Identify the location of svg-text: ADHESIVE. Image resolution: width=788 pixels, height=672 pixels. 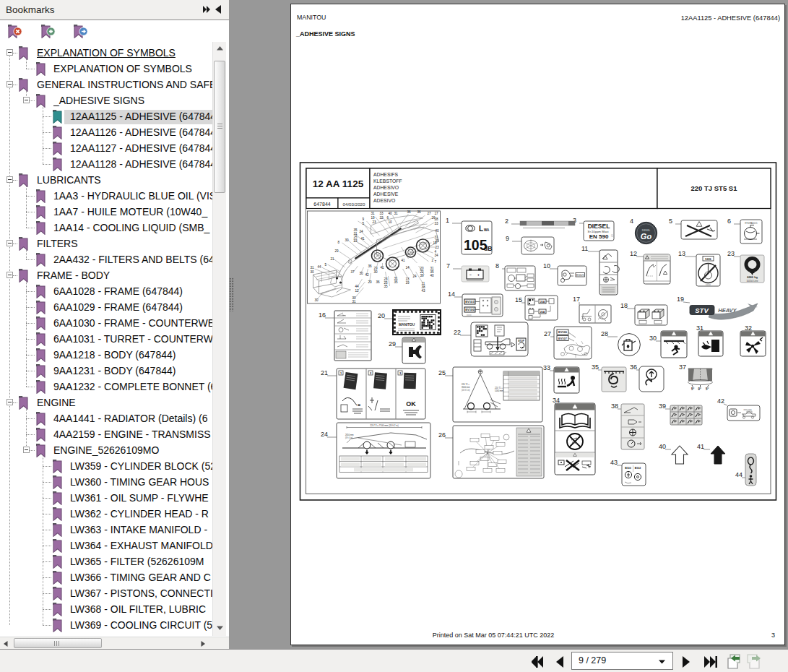
(386, 194).